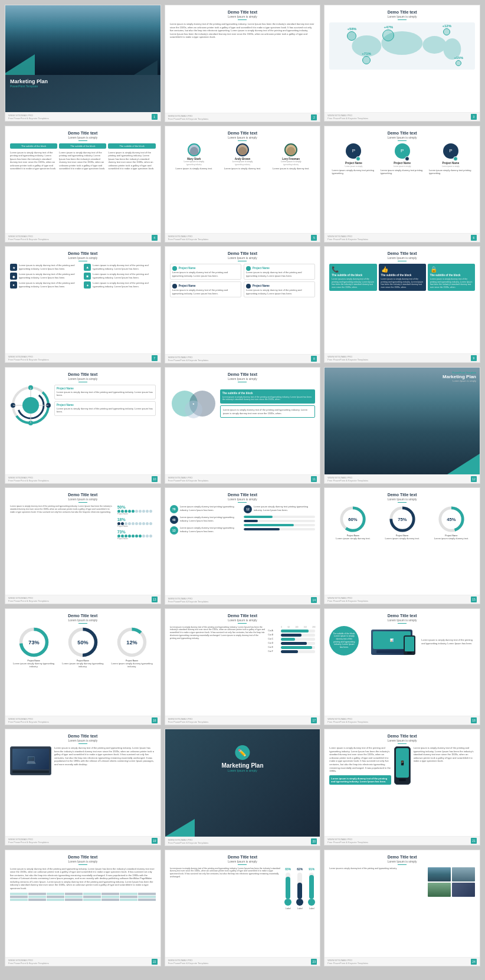 The height and width of the screenshot is (980, 485). What do you see at coordinates (268, 404) in the screenshot?
I see `venn-text: The subtitle of the block Lorem ipsum is…` at bounding box center [268, 404].